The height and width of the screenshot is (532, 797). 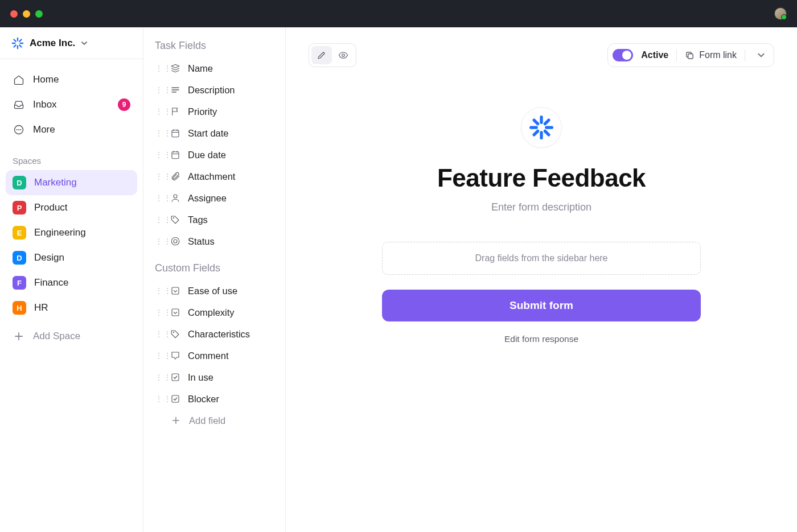 I want to click on add-space-button: Add Space, so click(x=72, y=336).